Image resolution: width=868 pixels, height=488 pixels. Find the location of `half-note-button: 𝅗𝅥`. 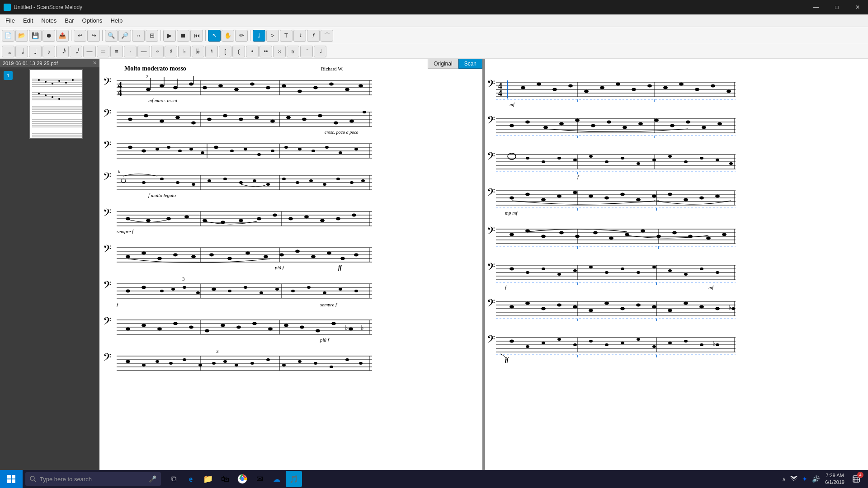

half-note-button: 𝅗𝅥 is located at coordinates (22, 52).